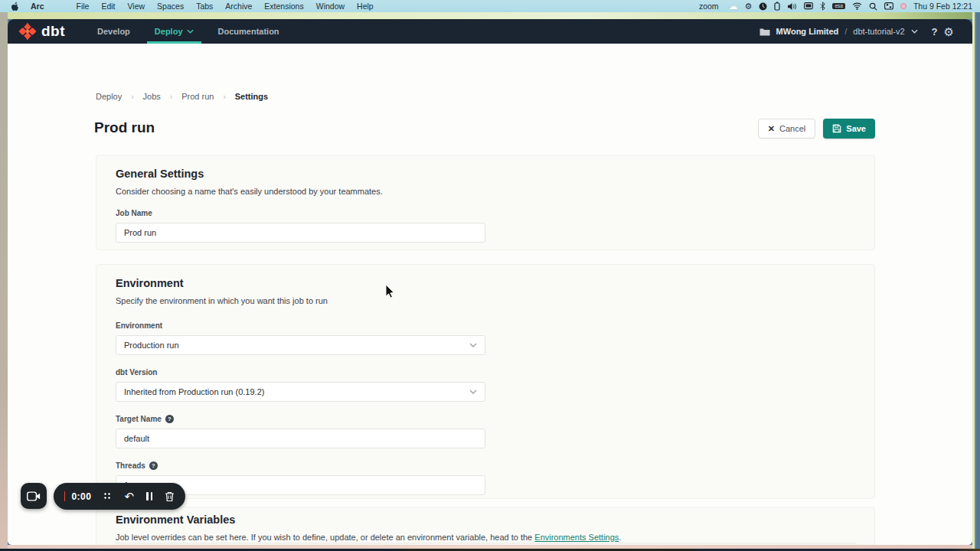  I want to click on menu-tabs: Tabs, so click(204, 6).